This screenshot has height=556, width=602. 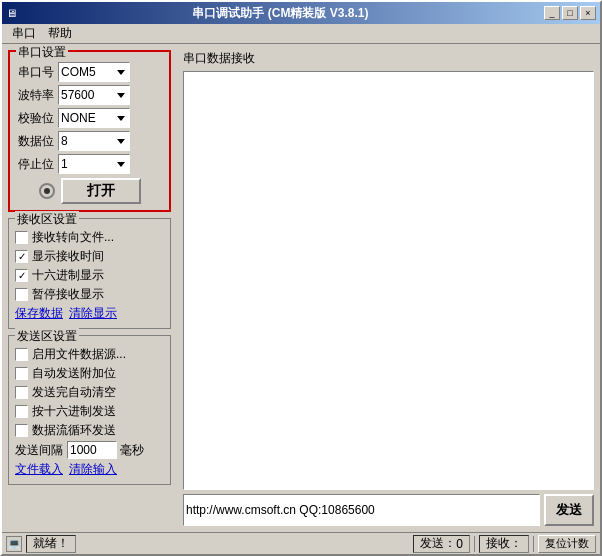 I want to click on stopbits-select: 1 2, so click(x=94, y=164).